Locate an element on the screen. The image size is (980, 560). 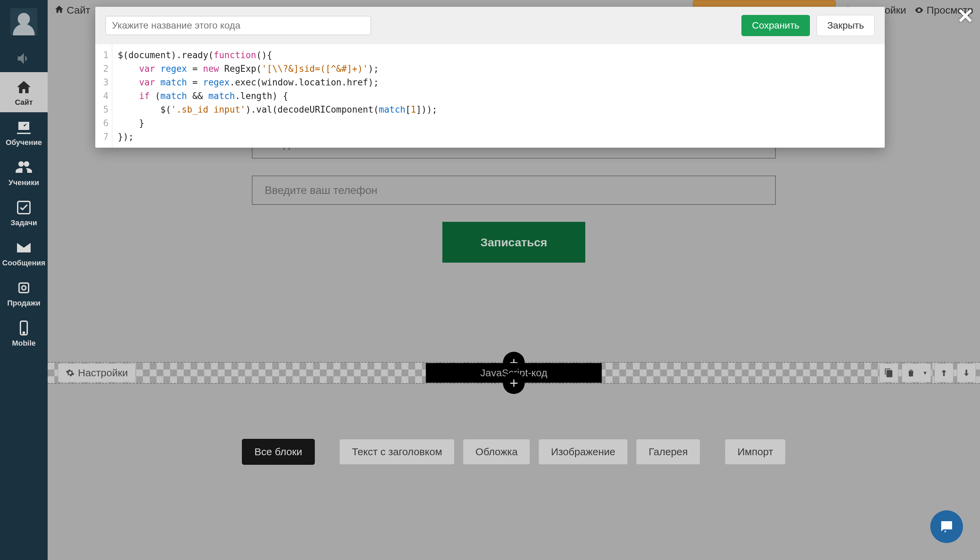
modal-header: Сохранить Закрыть is located at coordinates (490, 25).